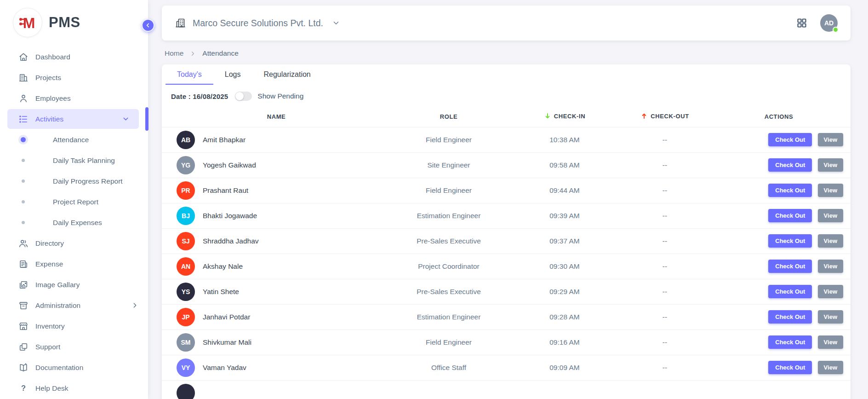 The width and height of the screenshot is (868, 399). Describe the element at coordinates (227, 342) in the screenshot. I see `employee-name: Shivkumar Mali` at that location.